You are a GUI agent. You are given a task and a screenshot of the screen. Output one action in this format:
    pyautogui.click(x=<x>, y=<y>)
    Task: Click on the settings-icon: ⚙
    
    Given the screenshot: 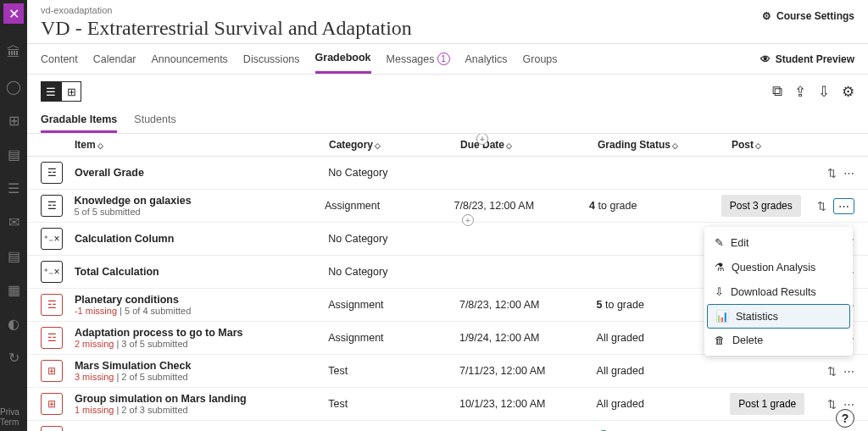 What is the action you would take?
    pyautogui.click(x=848, y=91)
    